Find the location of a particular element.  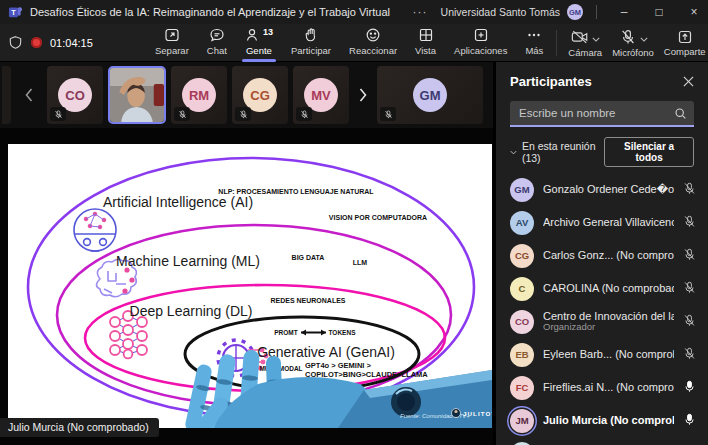

ai-robot-head-icon is located at coordinates (95, 230).